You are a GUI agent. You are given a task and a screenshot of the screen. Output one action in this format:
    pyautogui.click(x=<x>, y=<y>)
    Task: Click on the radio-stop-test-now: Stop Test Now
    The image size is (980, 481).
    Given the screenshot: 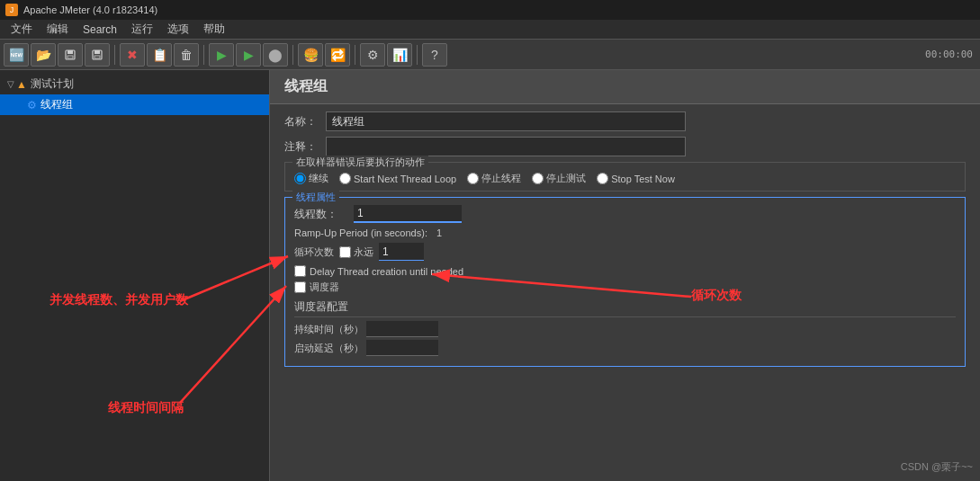 What is the action you would take?
    pyautogui.click(x=635, y=178)
    